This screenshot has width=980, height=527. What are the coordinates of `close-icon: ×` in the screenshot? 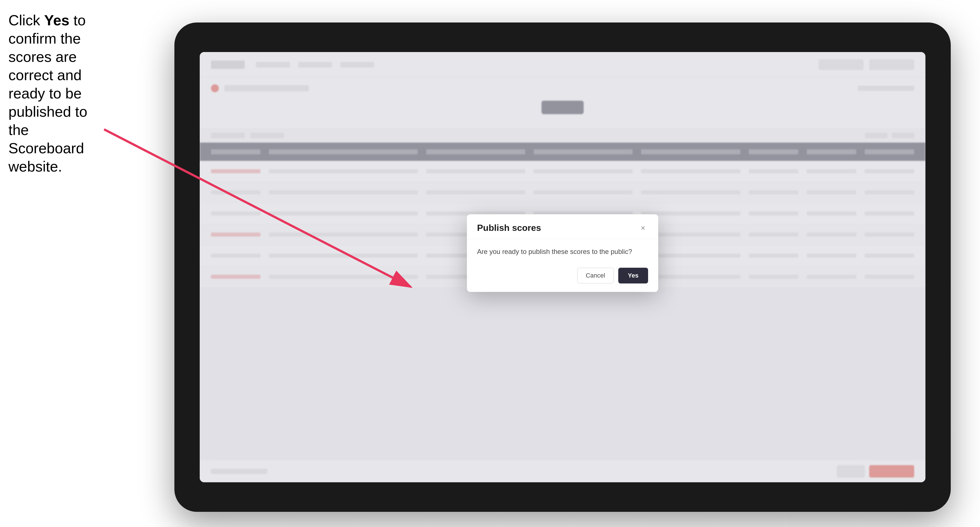 It's located at (643, 228).